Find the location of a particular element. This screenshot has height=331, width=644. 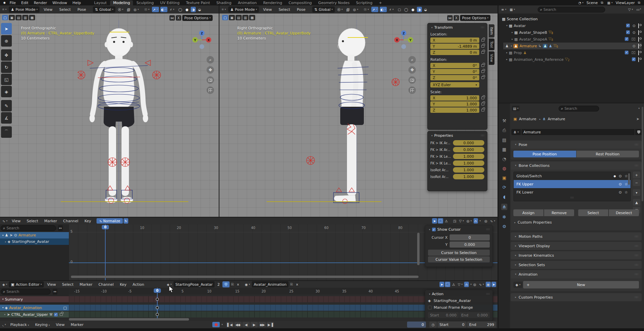

location-x-field: X0 m is located at coordinates (455, 40).